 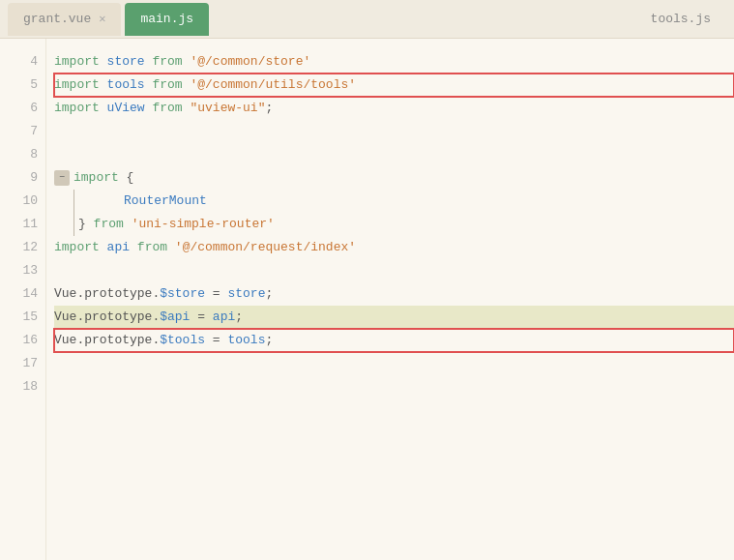 What do you see at coordinates (64, 19) in the screenshot?
I see `tab-grant-vue: grant.vue ✕` at bounding box center [64, 19].